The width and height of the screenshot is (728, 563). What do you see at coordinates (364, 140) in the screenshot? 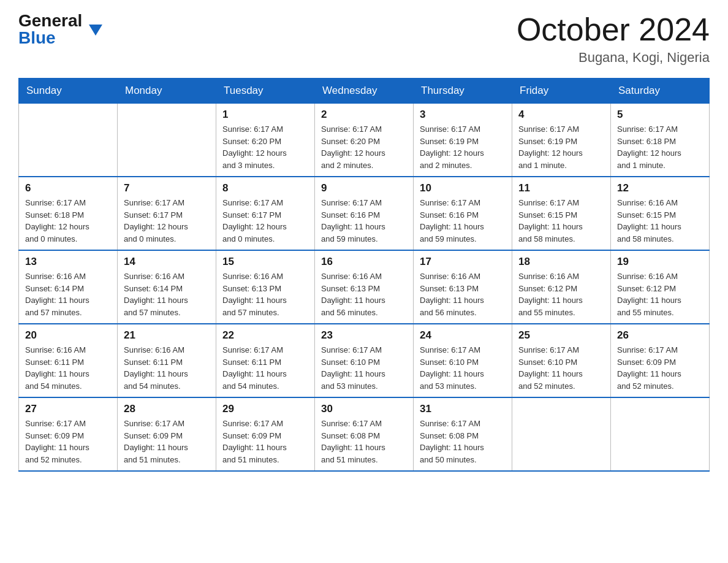
I see `calendar-cell: 2Sunrise: 6:17 AM Sunset: 6:20 PM Daylig…` at bounding box center [364, 140].